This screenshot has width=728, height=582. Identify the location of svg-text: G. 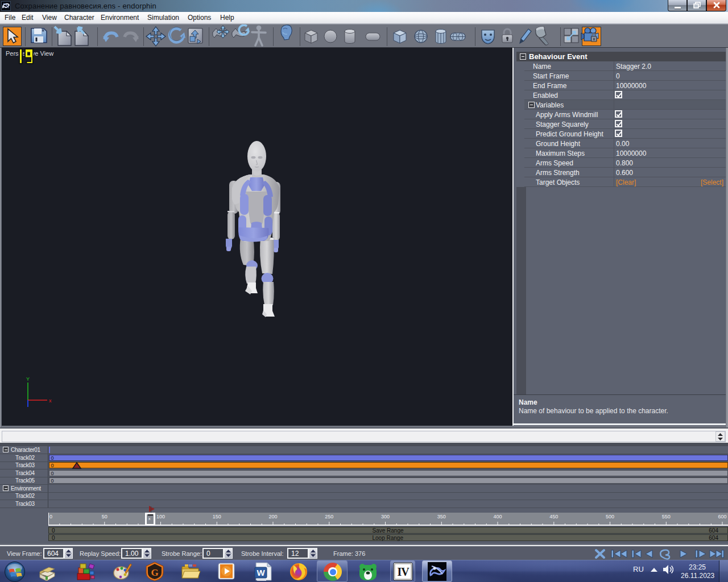
(155, 573).